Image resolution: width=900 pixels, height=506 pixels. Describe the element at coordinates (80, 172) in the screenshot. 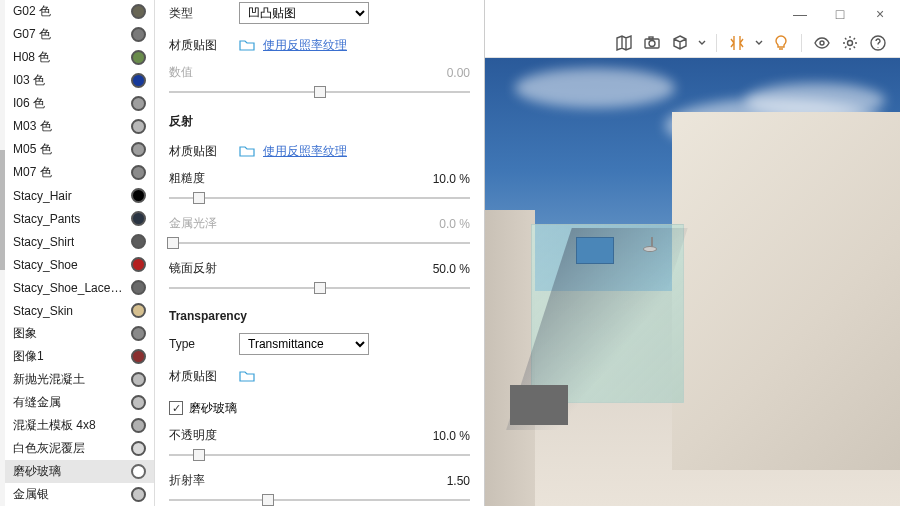

I see `material-row: M07 色` at that location.